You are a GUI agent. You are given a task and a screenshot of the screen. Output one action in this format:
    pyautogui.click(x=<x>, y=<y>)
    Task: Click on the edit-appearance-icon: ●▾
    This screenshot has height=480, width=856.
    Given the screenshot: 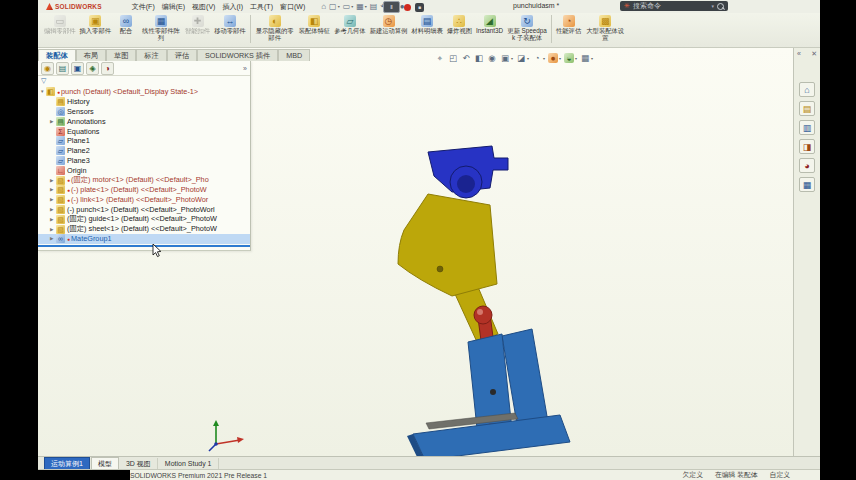 What is the action you would take?
    pyautogui.click(x=554, y=58)
    